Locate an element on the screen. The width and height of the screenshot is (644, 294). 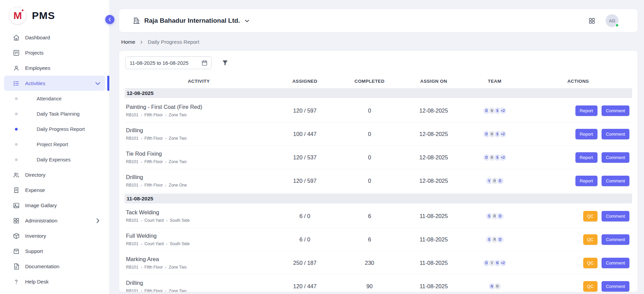
assigned-cell: 120 / 597 is located at coordinates (305, 181).